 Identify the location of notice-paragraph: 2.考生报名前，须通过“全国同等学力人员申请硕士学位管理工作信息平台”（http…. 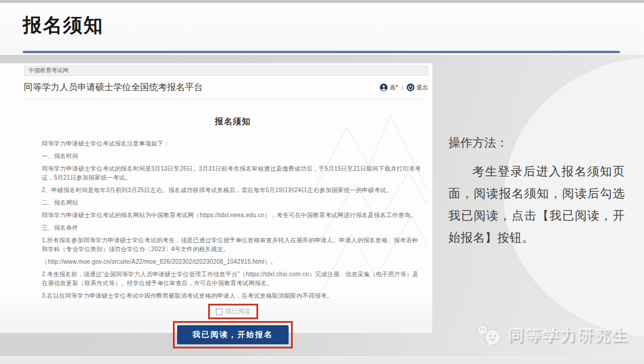
(233, 279).